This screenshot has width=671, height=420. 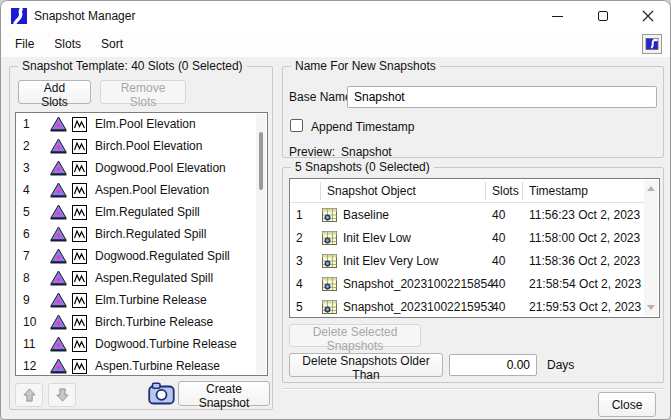 What do you see at coordinates (418, 284) in the screenshot?
I see `snapshot-name: Snapshot_20231002215854` at bounding box center [418, 284].